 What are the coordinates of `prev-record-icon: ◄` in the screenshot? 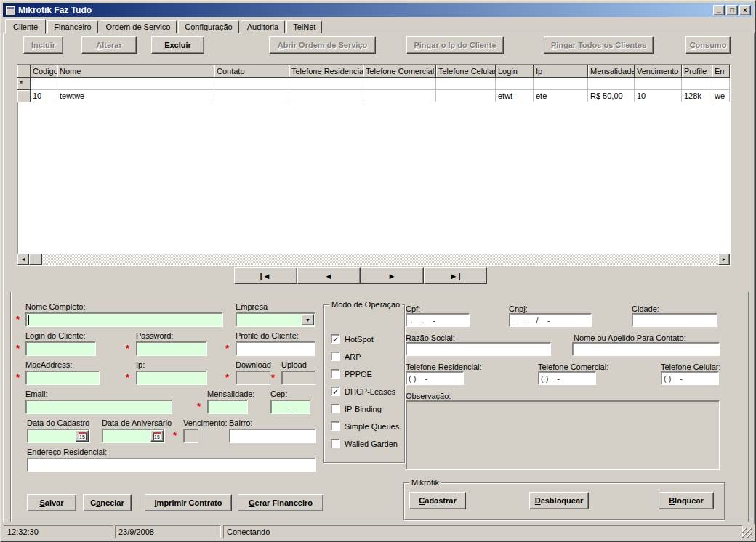 It's located at (329, 276).